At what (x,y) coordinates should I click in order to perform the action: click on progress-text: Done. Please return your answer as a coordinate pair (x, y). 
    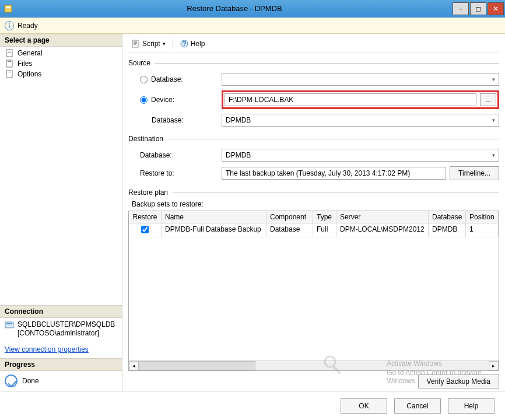
    Looking at the image, I should click on (30, 381).